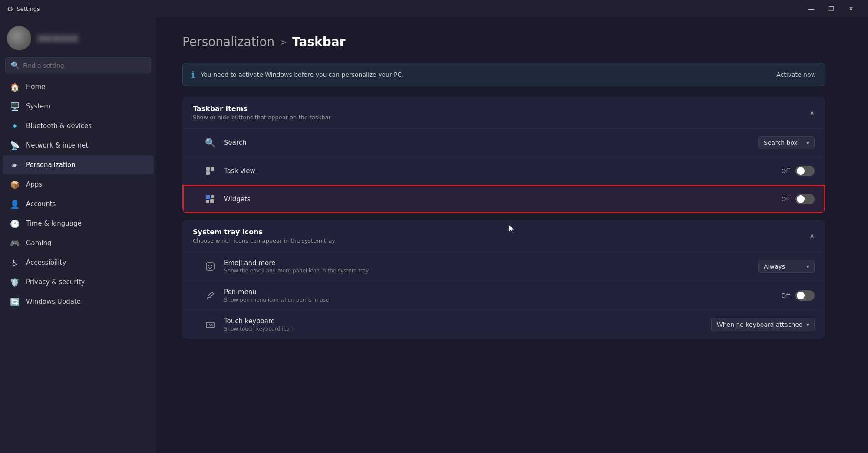 This screenshot has height=453, width=868. What do you see at coordinates (811, 9) in the screenshot?
I see `minimize-button: —` at bounding box center [811, 9].